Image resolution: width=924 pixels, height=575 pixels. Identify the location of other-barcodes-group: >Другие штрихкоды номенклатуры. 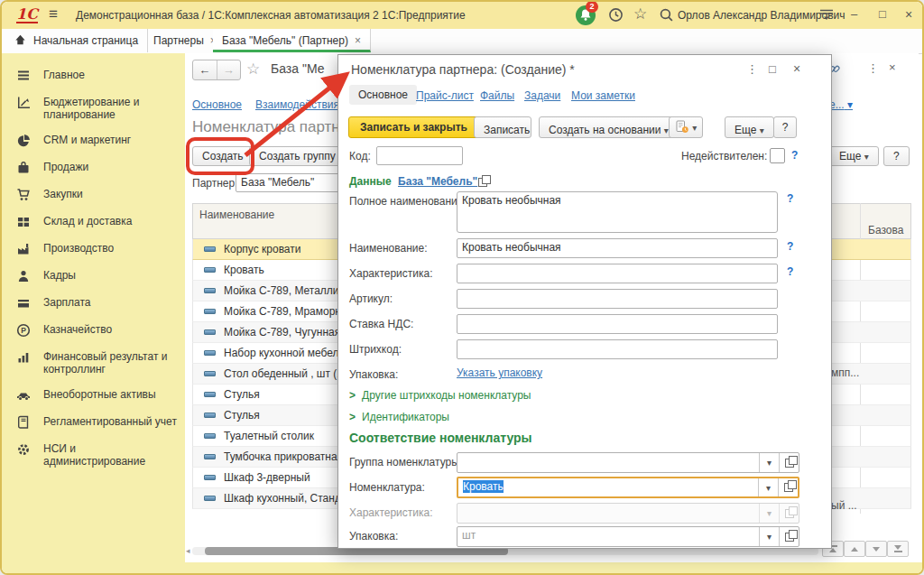
(440, 395).